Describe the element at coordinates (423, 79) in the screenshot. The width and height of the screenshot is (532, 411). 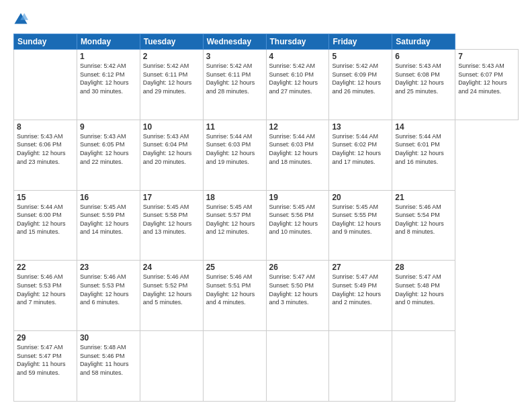
I see `day-info: Sunrise: 5:43 AMSunset: 6:08 PMDaylight:…` at that location.